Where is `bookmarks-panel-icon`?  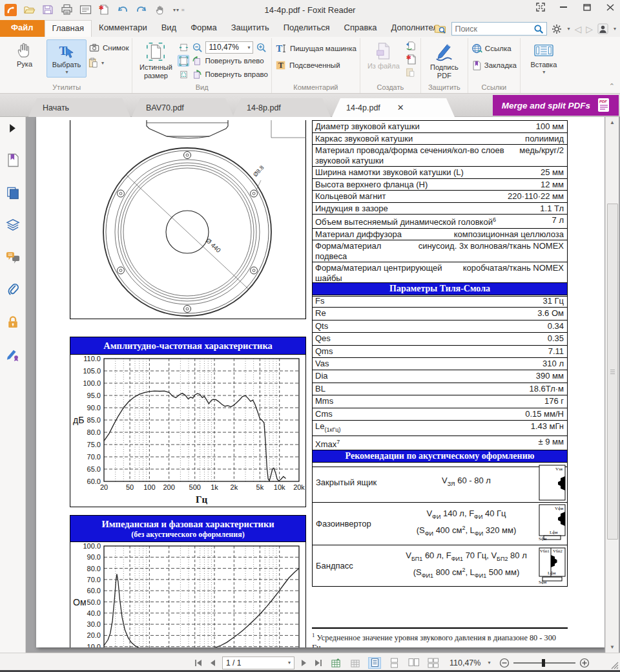
bookmarks-panel-icon is located at coordinates (13, 160).